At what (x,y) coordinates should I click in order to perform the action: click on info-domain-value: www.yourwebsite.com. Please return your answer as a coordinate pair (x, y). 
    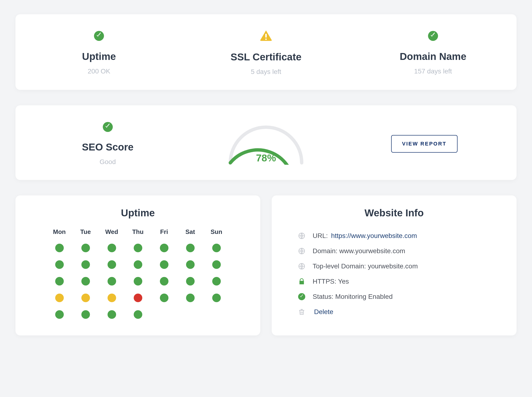
    Looking at the image, I should click on (372, 251).